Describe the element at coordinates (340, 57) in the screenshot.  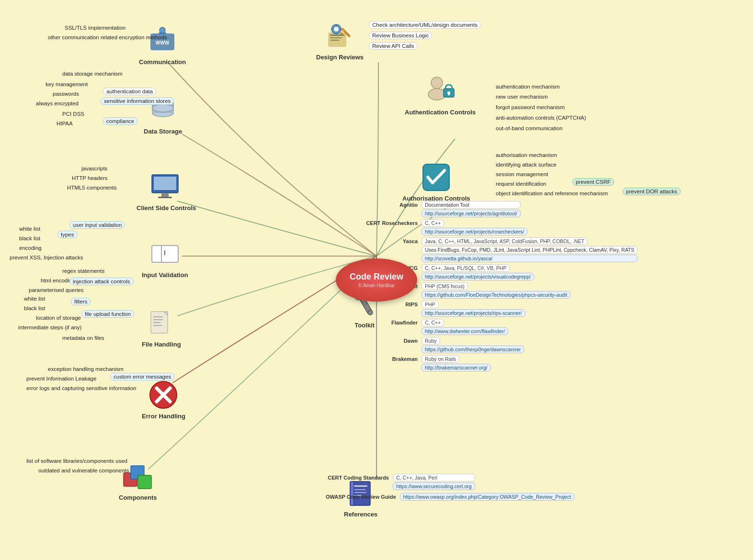
I see `design-reviews-label: Design Reviews` at that location.